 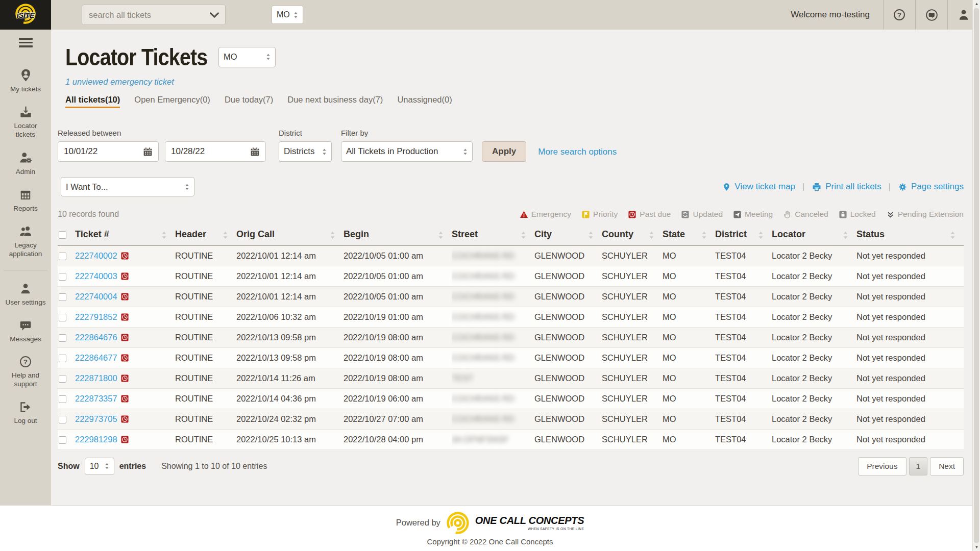 What do you see at coordinates (947, 466) in the screenshot?
I see `next-page-button: Next` at bounding box center [947, 466].